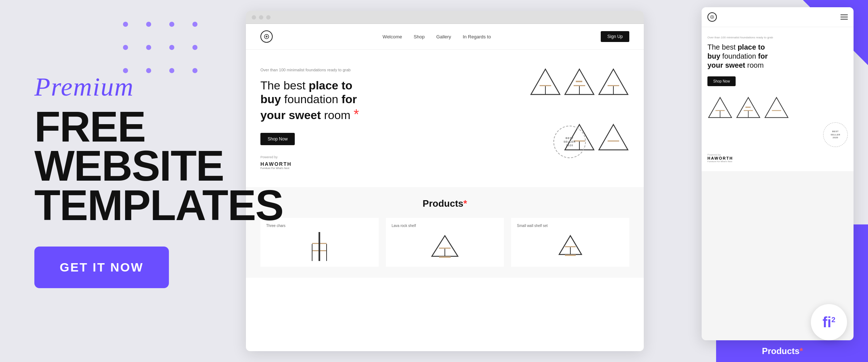 The image size is (868, 362). Describe the element at coordinates (829, 322) in the screenshot. I see `fi2-badge: fi2` at that location.